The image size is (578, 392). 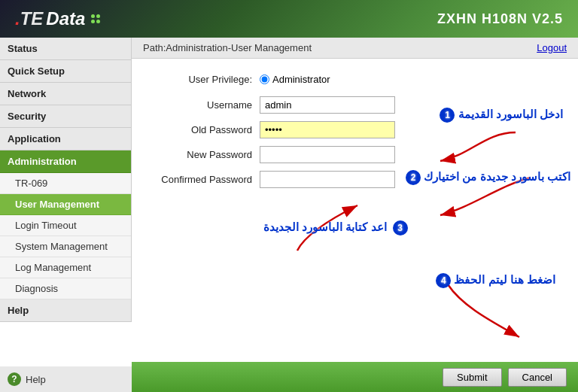 What do you see at coordinates (336, 228) in the screenshot?
I see `annotation3: 3 اعد كتابة الباسورد الجديدة` at bounding box center [336, 228].